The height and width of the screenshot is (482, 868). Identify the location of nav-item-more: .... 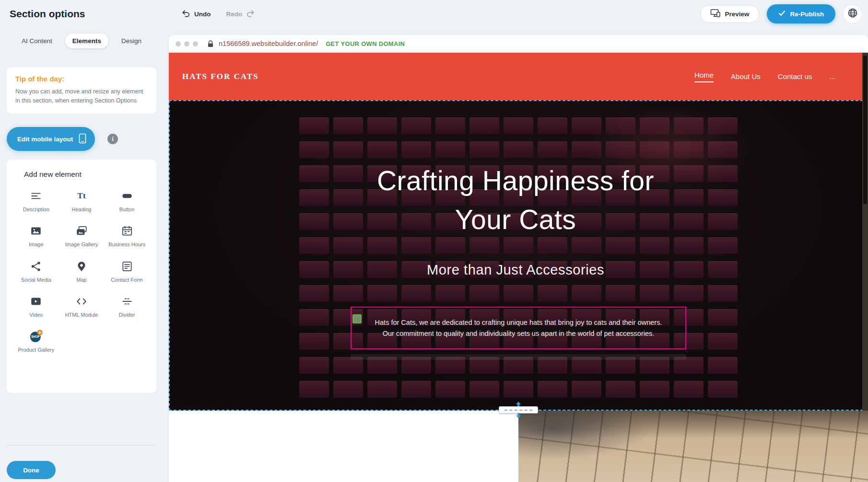
(833, 77).